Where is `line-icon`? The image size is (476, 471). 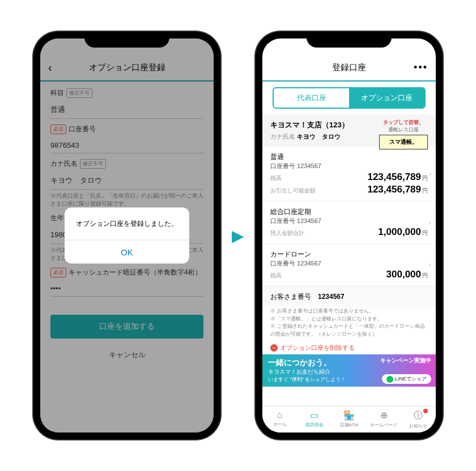
line-icon is located at coordinates (390, 379).